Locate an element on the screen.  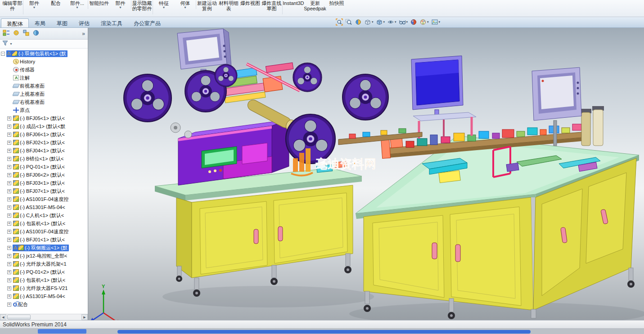
toolbar-button: 部件... ▼ is located at coordinates (77, 4).